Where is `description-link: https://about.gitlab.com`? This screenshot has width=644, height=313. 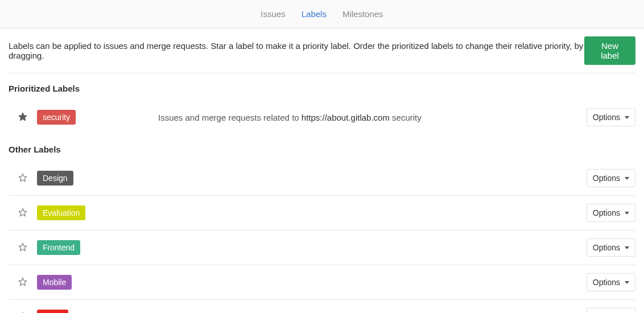 description-link: https://about.gitlab.com is located at coordinates (346, 117).